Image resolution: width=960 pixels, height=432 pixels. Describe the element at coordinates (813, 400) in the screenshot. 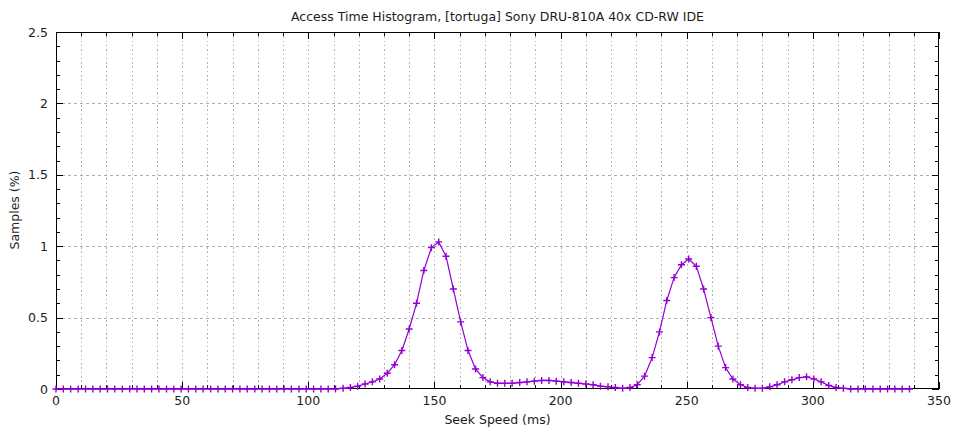

I see `x-tick-label: 300` at that location.